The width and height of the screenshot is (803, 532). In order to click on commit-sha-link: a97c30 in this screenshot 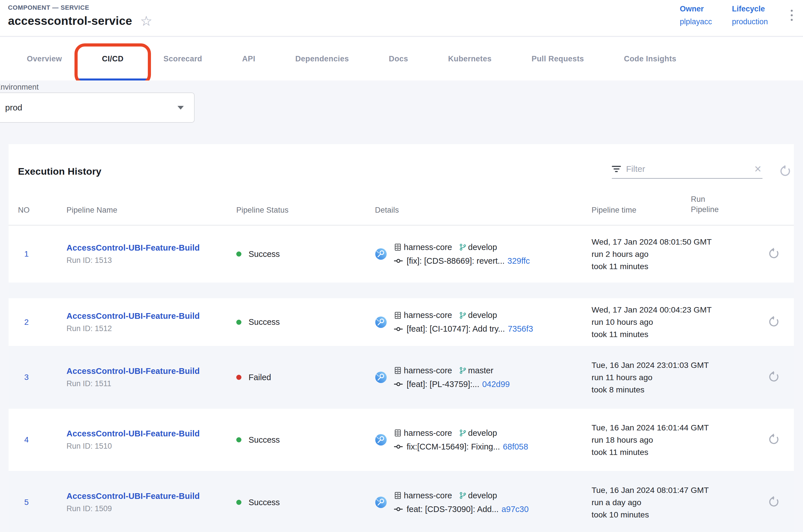, I will do `click(515, 509)`.